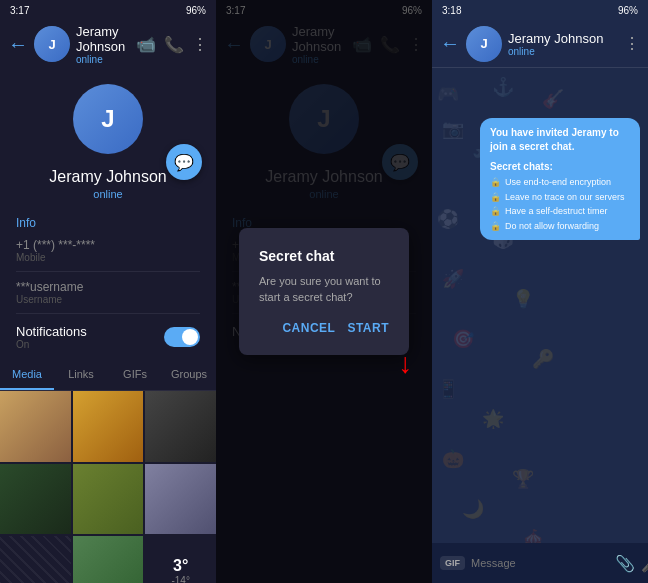 This screenshot has width=648, height=583. I want to click on video-call-icon-1: 📹, so click(146, 44).